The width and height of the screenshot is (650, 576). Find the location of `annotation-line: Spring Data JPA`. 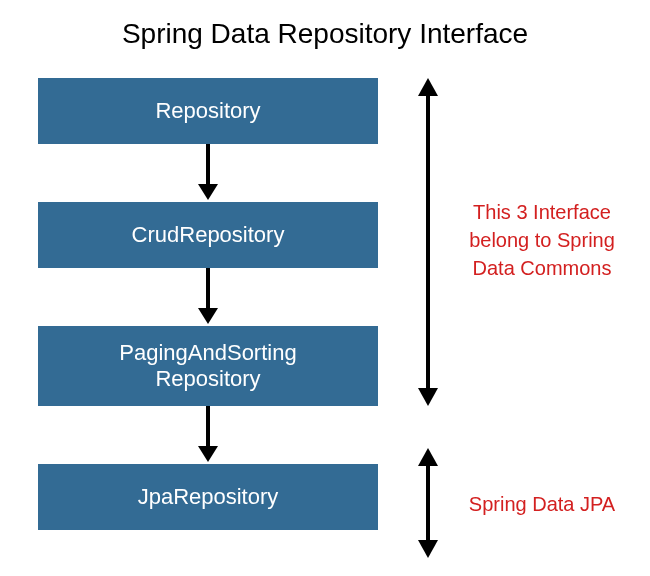

annotation-line: Spring Data JPA is located at coordinates (542, 504).